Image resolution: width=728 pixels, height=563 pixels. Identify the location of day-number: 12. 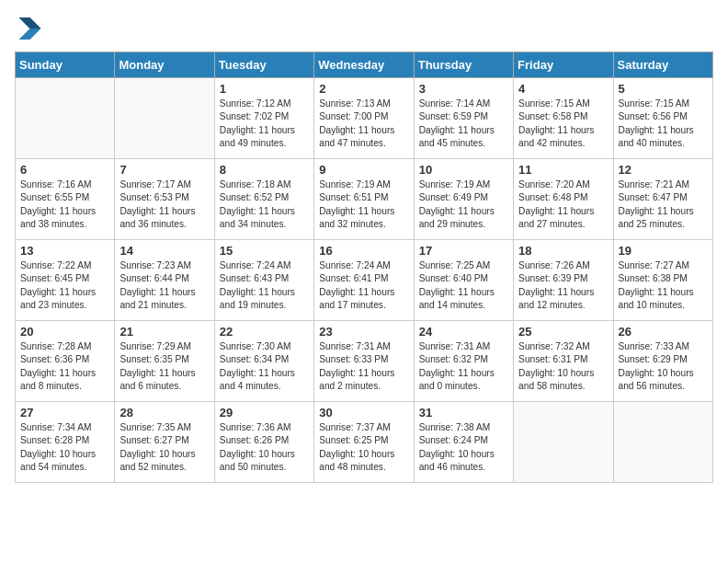
(664, 169).